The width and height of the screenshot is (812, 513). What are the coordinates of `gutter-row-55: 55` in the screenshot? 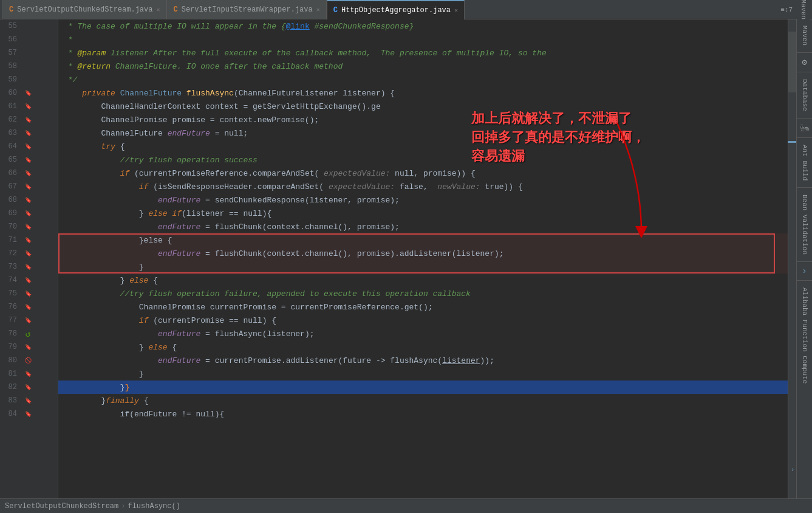 It's located at (29, 26).